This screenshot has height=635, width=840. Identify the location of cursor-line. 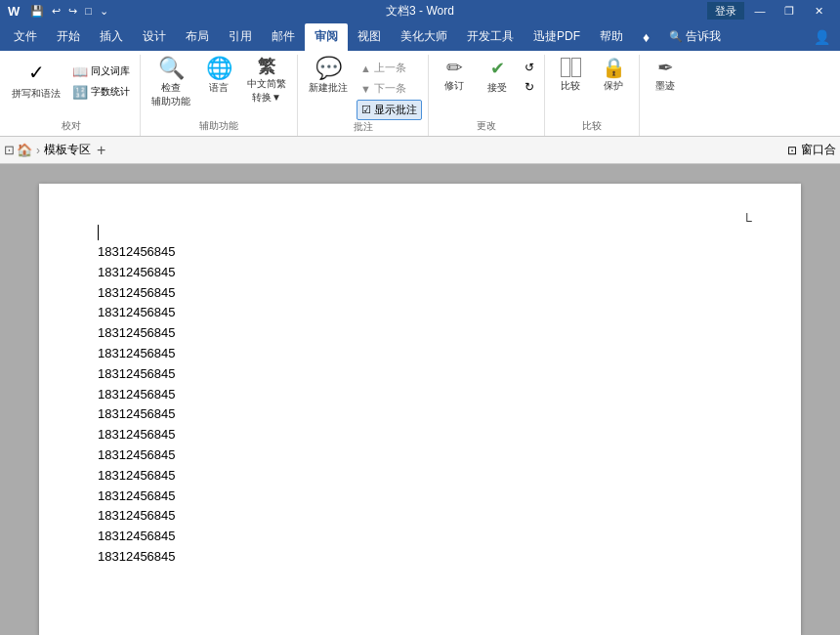
(420, 233).